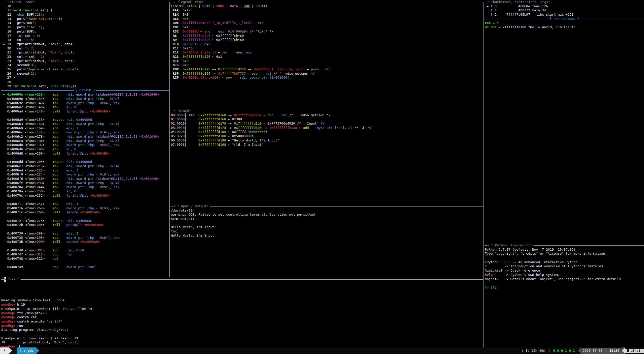 The width and height of the screenshot is (644, 354). I want to click on pane-title: "Main", so click(14, 279).